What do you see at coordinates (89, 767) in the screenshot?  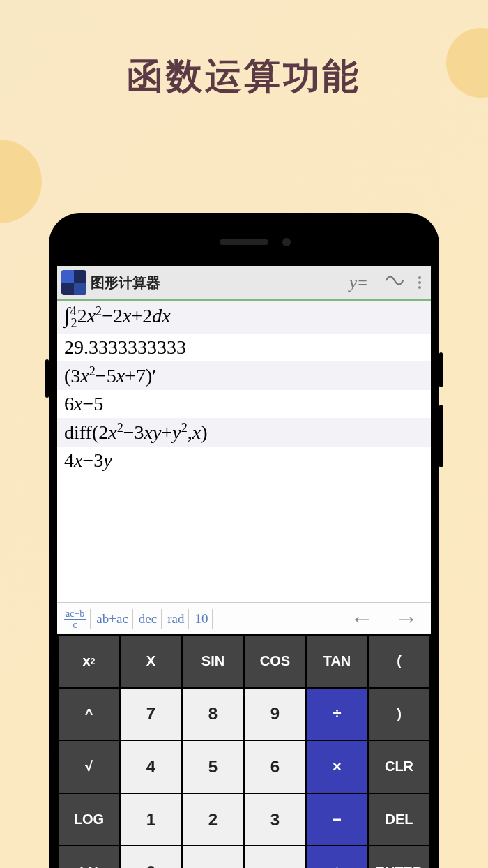 I see `key-sqrt: √` at bounding box center [89, 767].